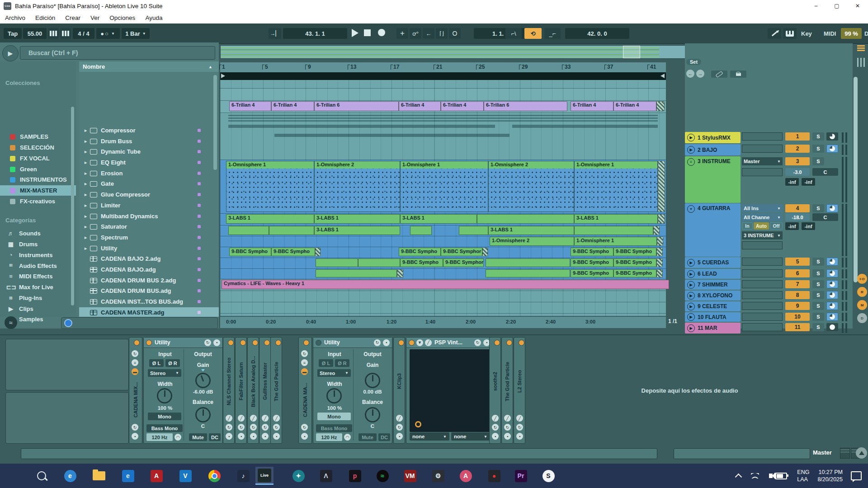 This screenshot has height=488, width=868. What do you see at coordinates (243, 476) in the screenshot?
I see `musescore-icon: ♪` at bounding box center [243, 476].